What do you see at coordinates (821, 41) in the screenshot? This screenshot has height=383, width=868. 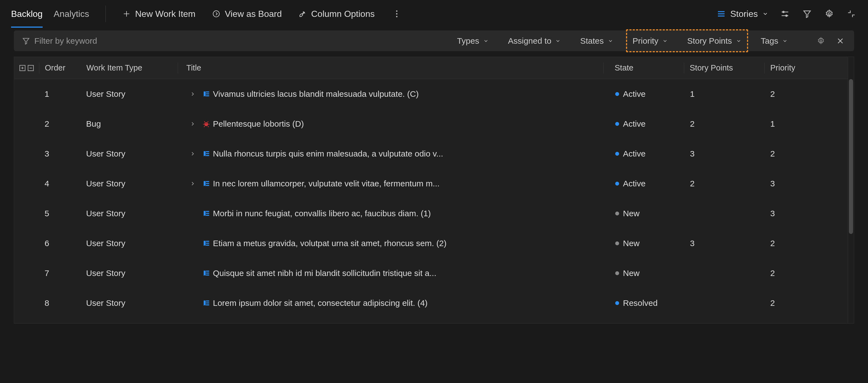 I see `filter-settings-button` at bounding box center [821, 41].